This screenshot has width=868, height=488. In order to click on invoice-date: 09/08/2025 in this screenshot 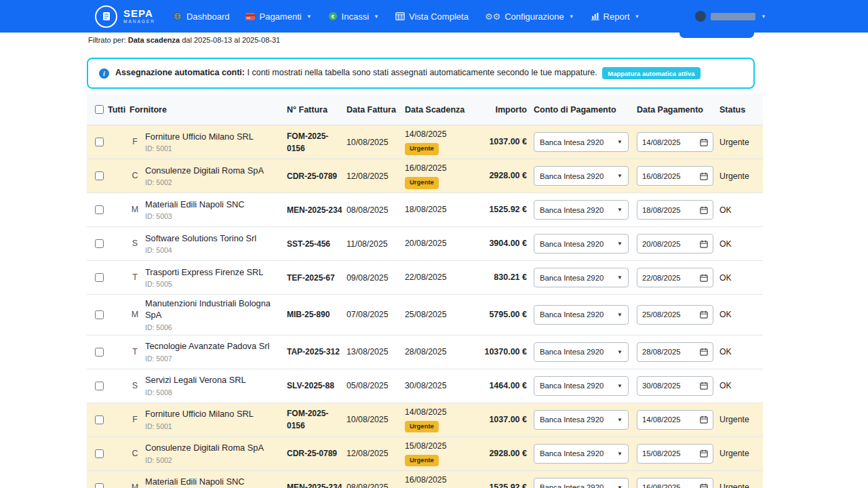, I will do `click(376, 278)`.